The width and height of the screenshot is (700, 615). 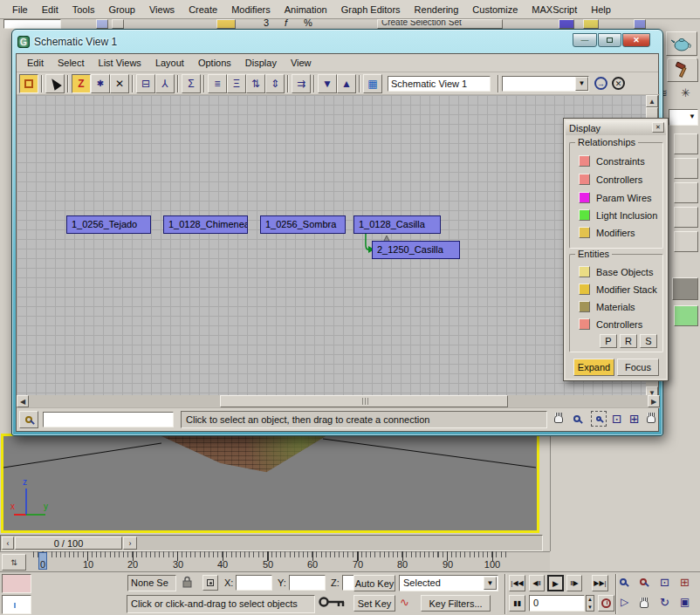 I want to click on selection-lock-button, so click(x=189, y=583).